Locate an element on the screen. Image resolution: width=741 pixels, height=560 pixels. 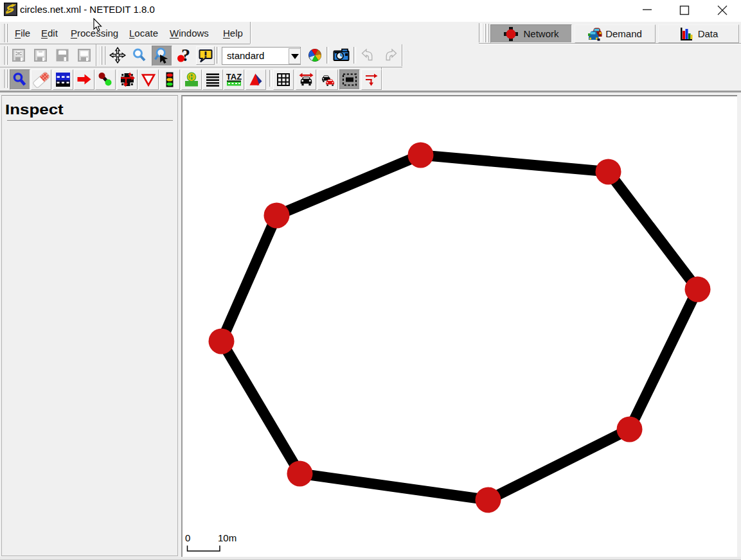
svg-text: 0 is located at coordinates (188, 538).